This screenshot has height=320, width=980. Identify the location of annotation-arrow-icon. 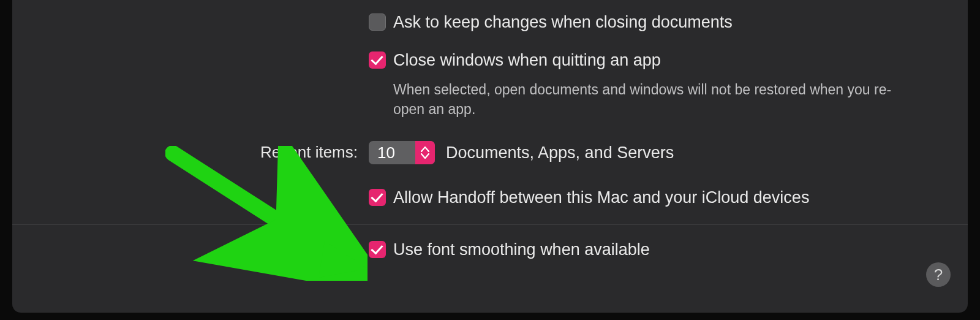
(266, 213).